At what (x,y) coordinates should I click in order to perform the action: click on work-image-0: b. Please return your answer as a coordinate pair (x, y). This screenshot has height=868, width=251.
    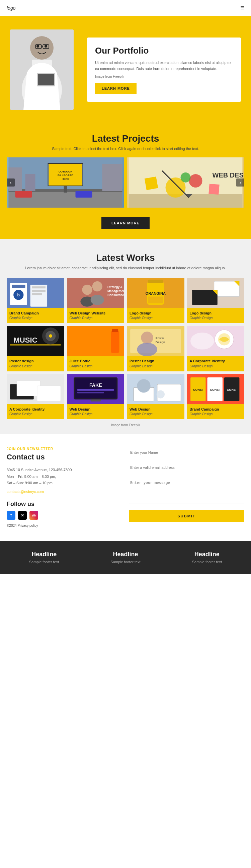
    Looking at the image, I should click on (36, 293).